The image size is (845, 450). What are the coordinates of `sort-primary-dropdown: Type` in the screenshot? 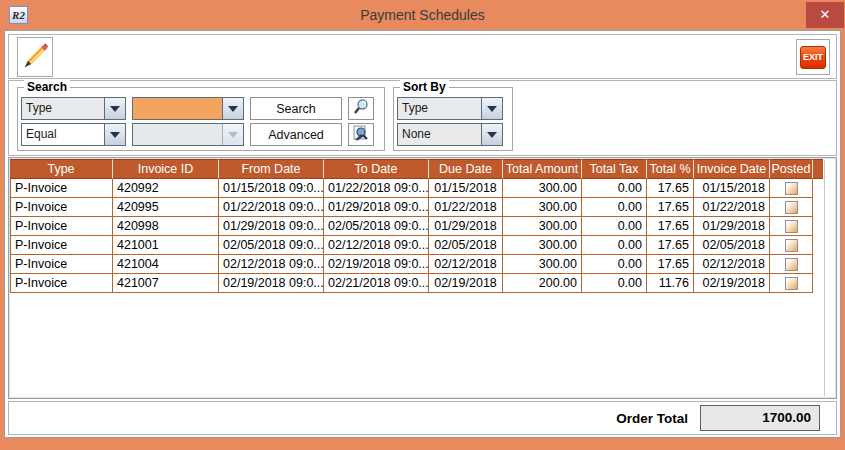 It's located at (450, 108).